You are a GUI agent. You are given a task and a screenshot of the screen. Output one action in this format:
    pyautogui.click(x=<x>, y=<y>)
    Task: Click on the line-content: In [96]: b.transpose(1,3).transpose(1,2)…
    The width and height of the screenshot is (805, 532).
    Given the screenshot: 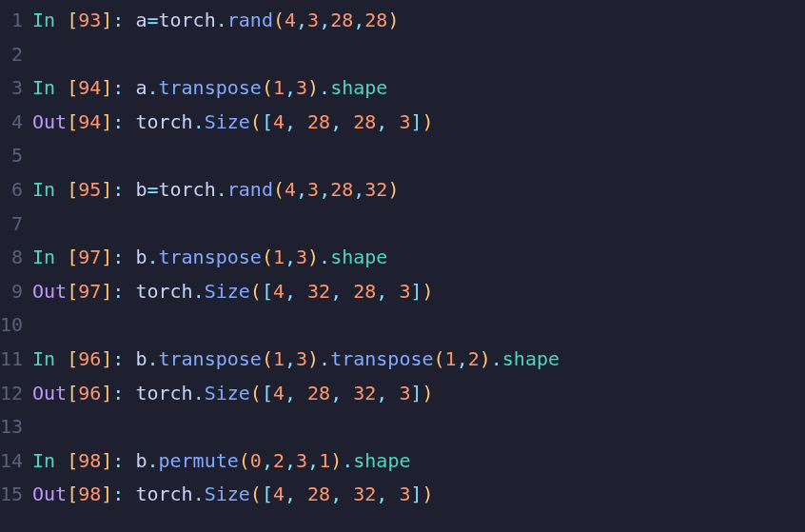 What is the action you would take?
    pyautogui.click(x=419, y=360)
    